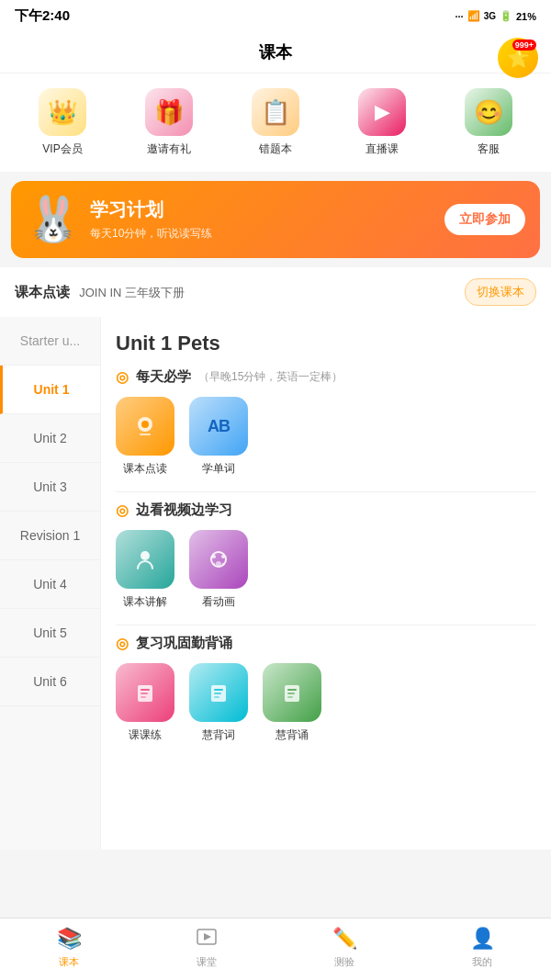  I want to click on banner-title: 学习计划, so click(267, 209).